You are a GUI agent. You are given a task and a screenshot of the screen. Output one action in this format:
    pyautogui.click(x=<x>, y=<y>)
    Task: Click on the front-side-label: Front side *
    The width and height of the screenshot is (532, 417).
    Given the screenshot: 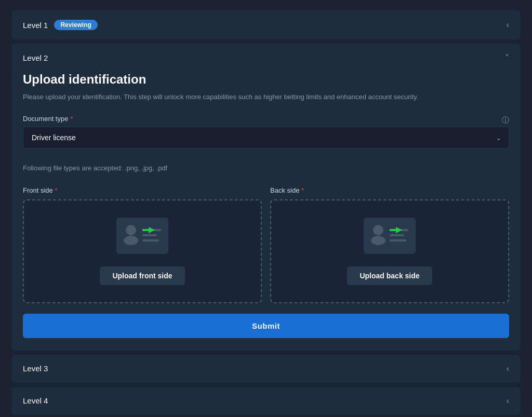 What is the action you would take?
    pyautogui.click(x=142, y=190)
    